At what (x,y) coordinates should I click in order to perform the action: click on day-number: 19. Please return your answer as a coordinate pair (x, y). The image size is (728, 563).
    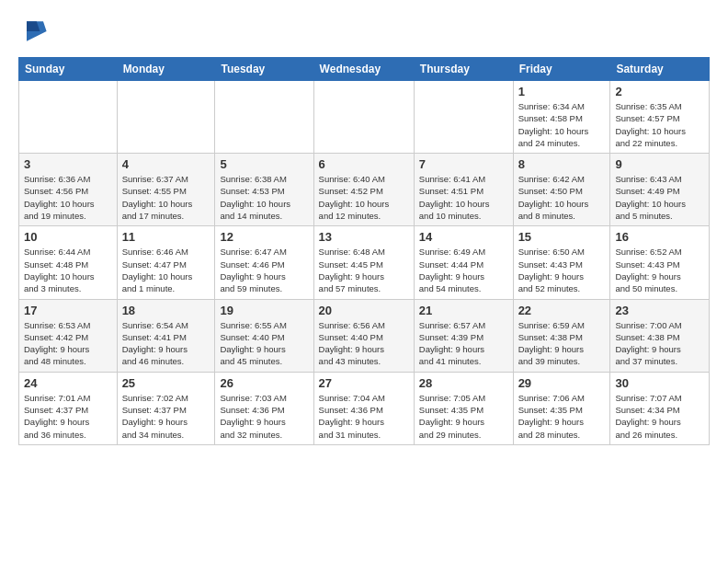
    Looking at the image, I should click on (264, 311).